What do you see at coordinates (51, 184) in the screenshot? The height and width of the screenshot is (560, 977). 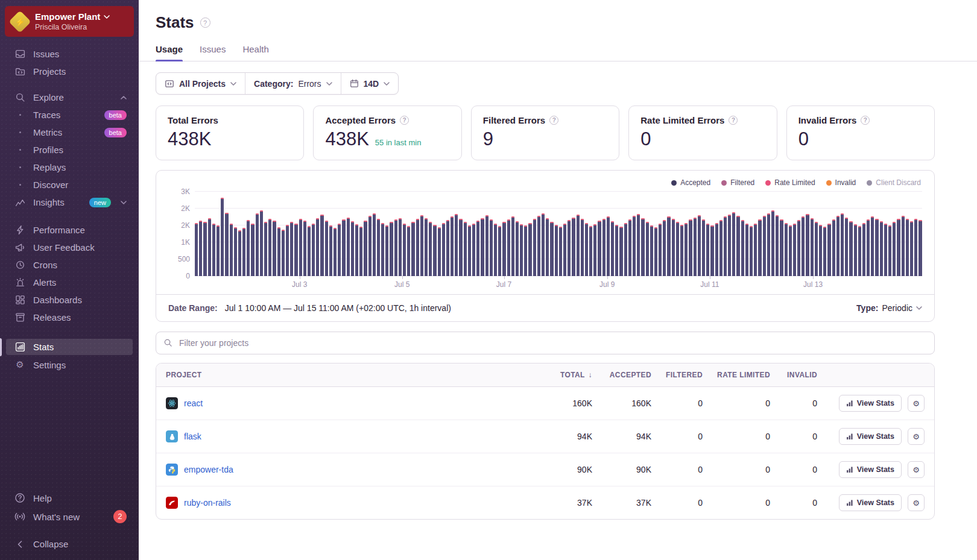 I see `sidebar-item-label: Discover` at bounding box center [51, 184].